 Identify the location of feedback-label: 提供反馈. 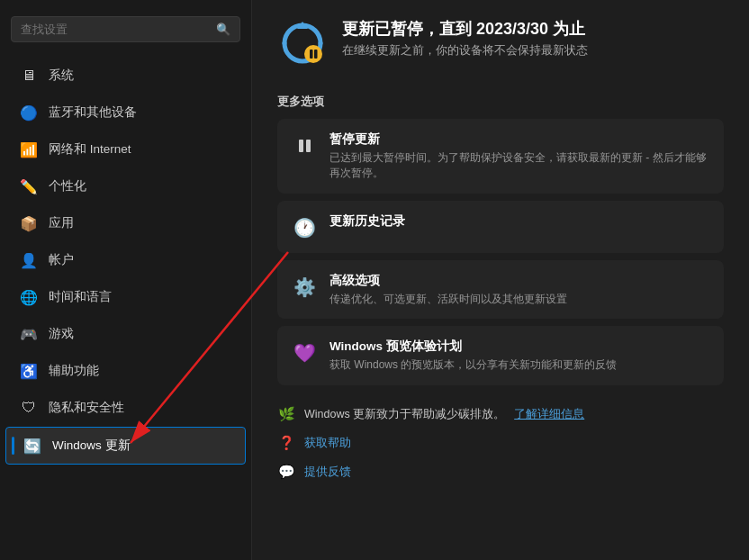
(328, 472).